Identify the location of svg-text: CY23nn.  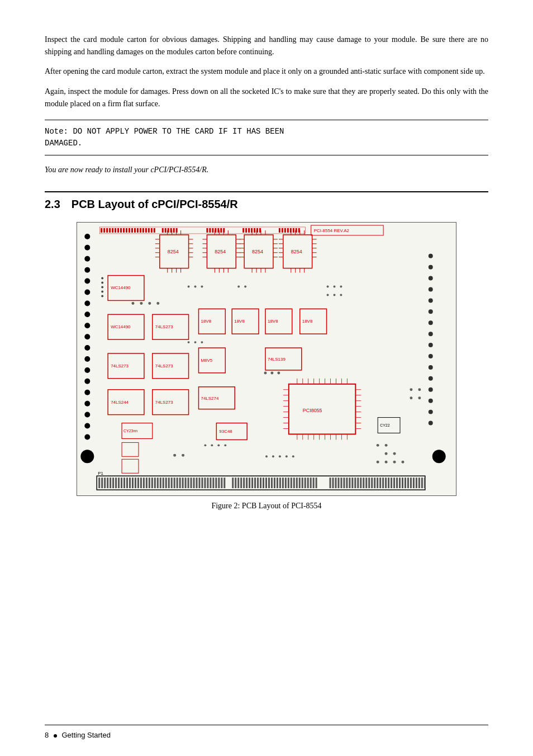
(131, 432).